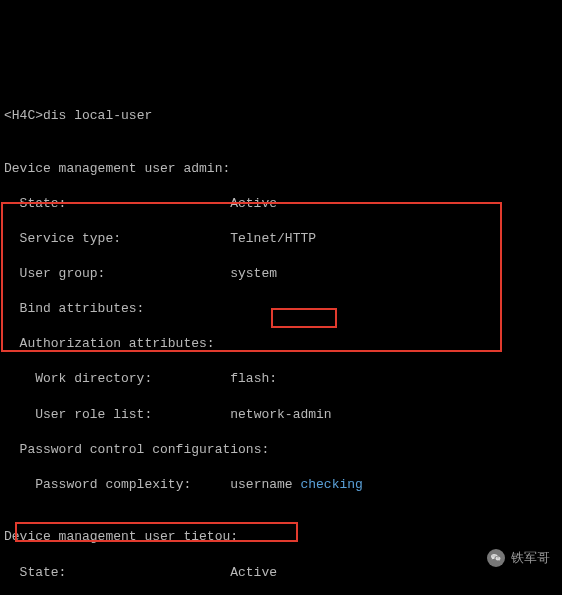 The image size is (562, 595). What do you see at coordinates (281, 116) in the screenshot?
I see `prompt-line: <H4C>dis local-user` at bounding box center [281, 116].